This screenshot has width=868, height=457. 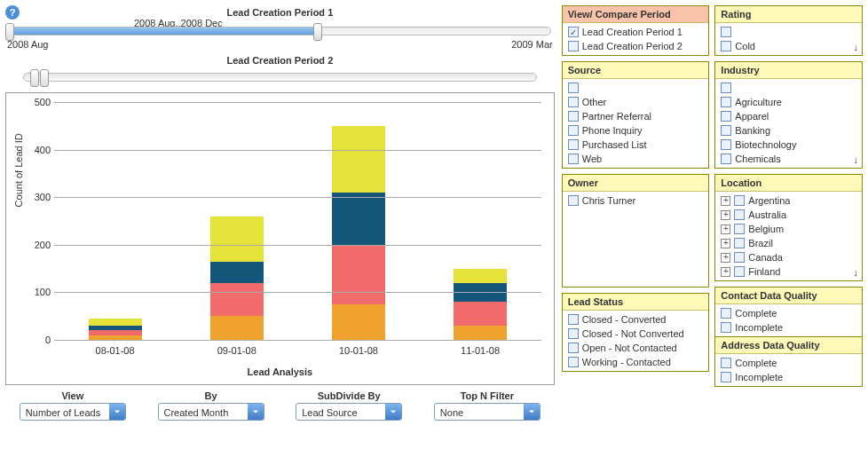 I want to click on filter-option: Closed - Converted, so click(x=635, y=319).